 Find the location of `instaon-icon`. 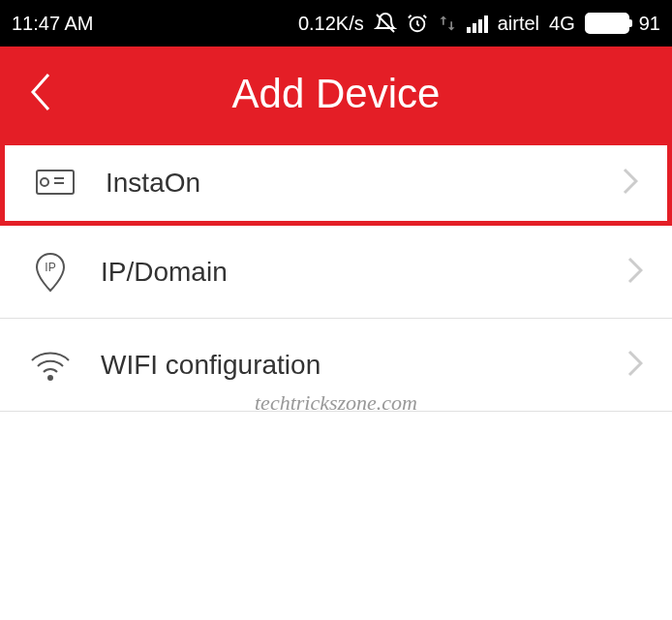

instaon-icon is located at coordinates (55, 183).